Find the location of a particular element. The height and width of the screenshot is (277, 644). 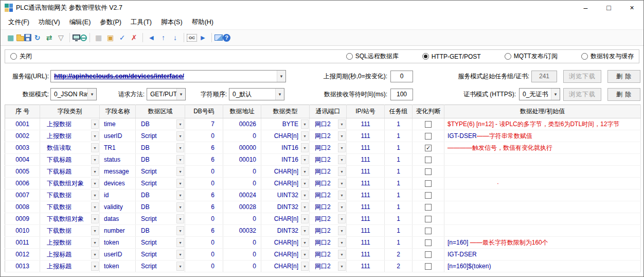

transfer-icon: ⇄ is located at coordinates (49, 38).